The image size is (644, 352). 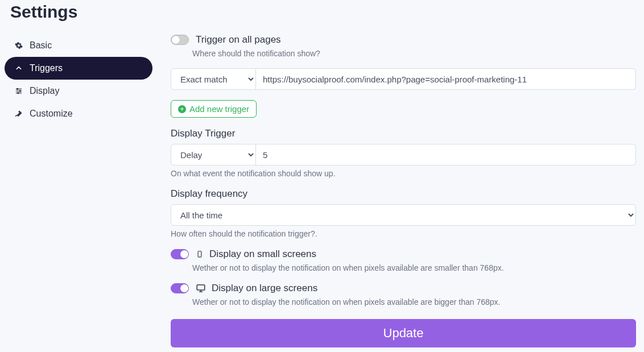 What do you see at coordinates (403, 173) in the screenshot?
I see `helper-text: On what event the notification should sh…` at bounding box center [403, 173].